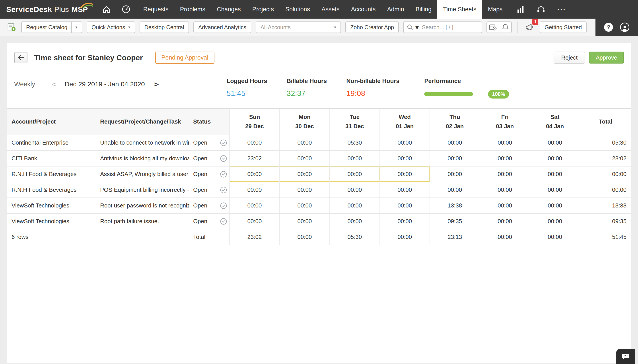 Image resolution: width=638 pixels, height=364 pixels. Describe the element at coordinates (443, 27) in the screenshot. I see `global-search: ▾` at that location.